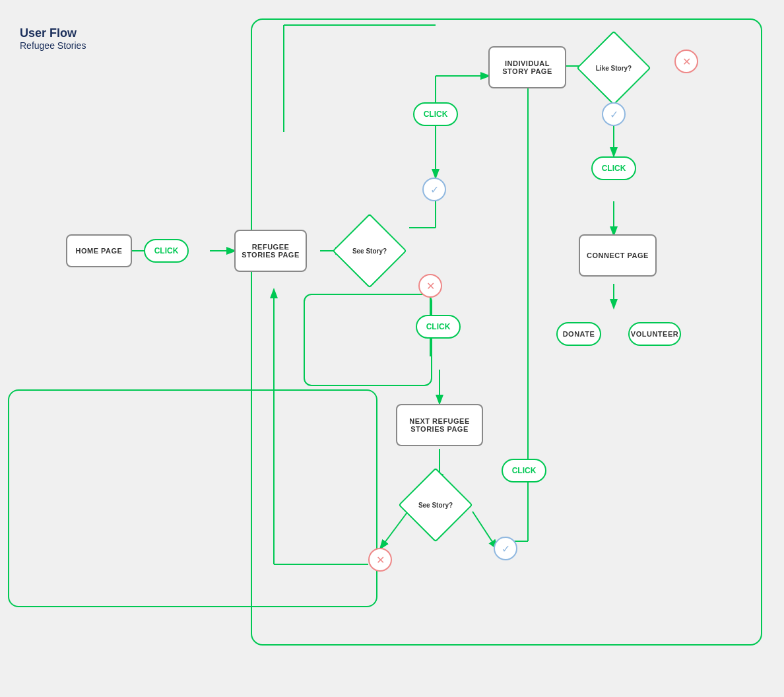 The height and width of the screenshot is (697, 784). I want to click on refugee-stories-page-node: REFUGEE STORIES PAGE, so click(271, 251).